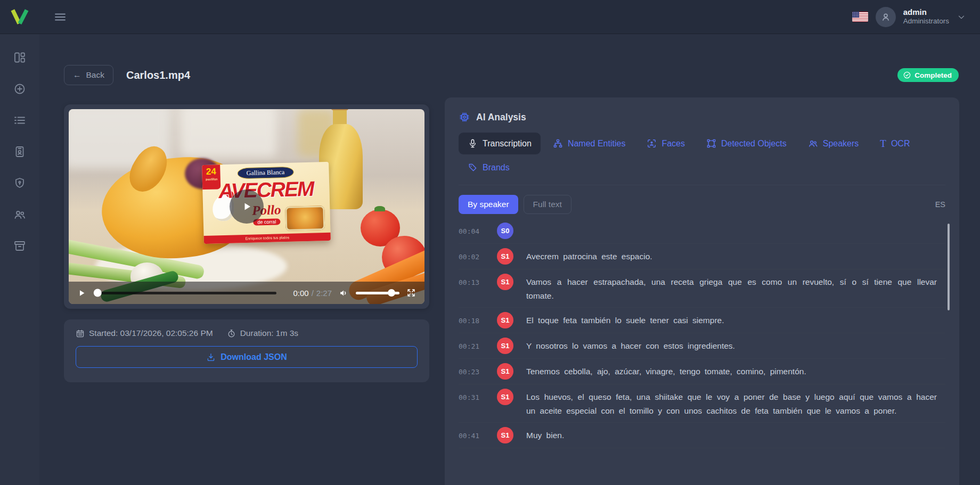  I want to click on scrollbar, so click(949, 267).